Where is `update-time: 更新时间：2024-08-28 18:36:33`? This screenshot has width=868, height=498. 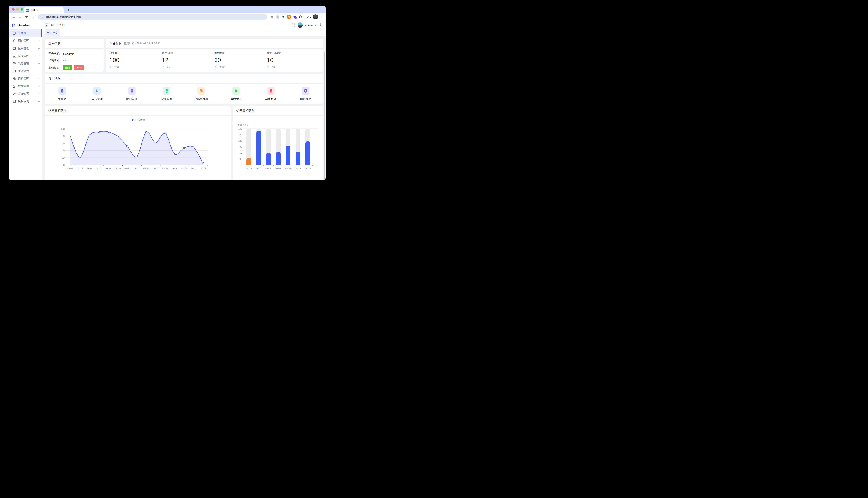
update-time: 更新时间：2024-08-28 18:36:33 is located at coordinates (142, 44).